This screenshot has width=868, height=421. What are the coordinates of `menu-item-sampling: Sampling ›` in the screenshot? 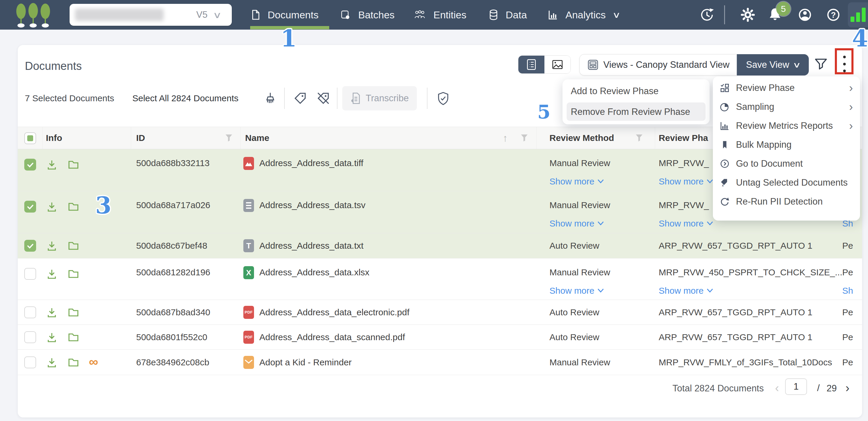 It's located at (786, 107).